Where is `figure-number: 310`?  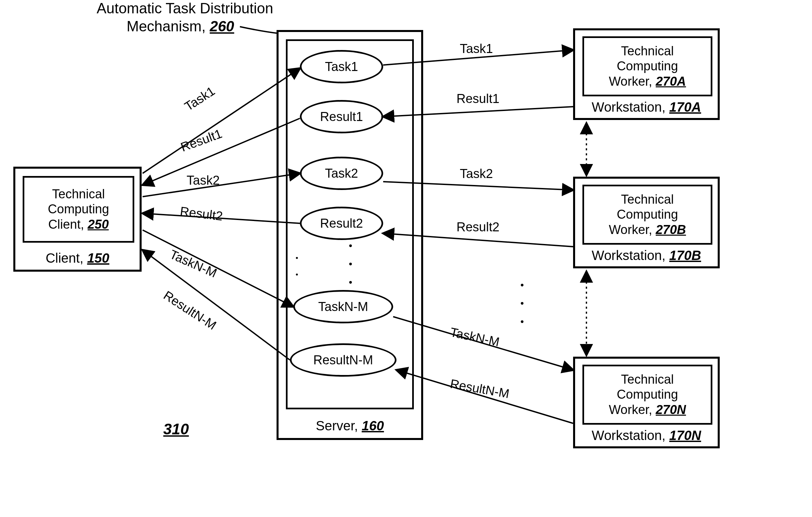 figure-number: 310 is located at coordinates (176, 429).